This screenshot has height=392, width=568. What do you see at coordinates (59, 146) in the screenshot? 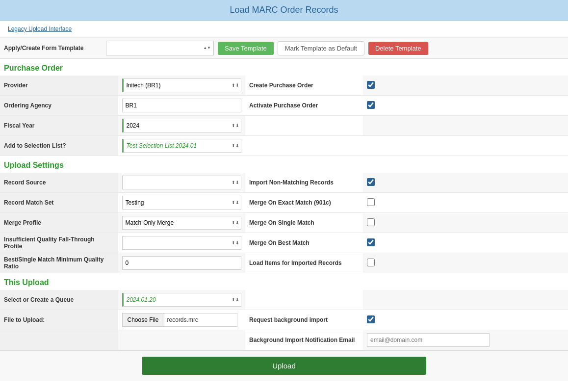
I see `selection-list-label: Add to Selection List?` at bounding box center [59, 146].